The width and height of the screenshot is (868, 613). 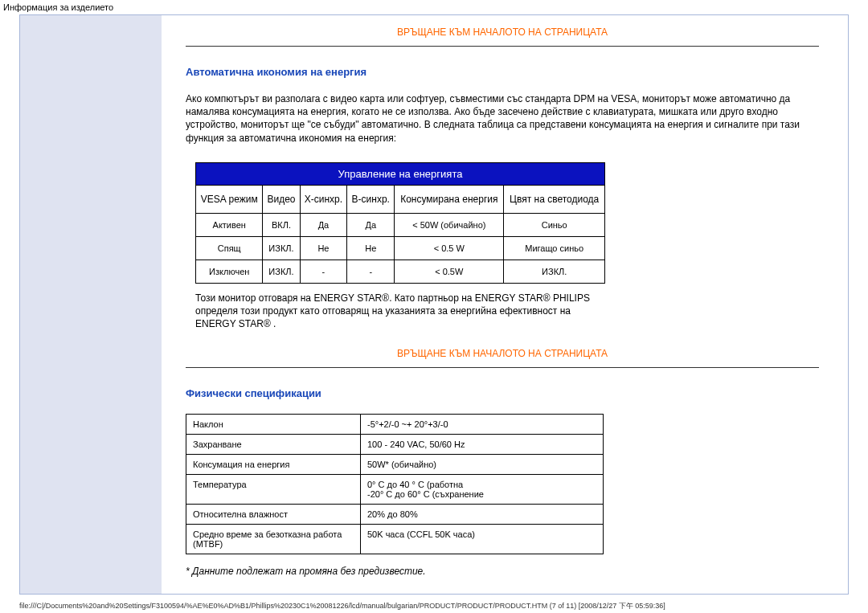 I want to click on footer-url: file:///C|/Documents%20and%20Settings/F3…, so click(x=434, y=606).